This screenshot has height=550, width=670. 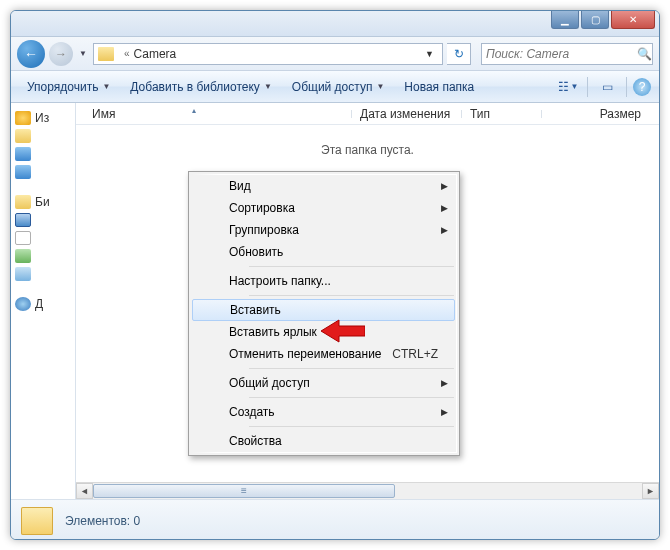 What do you see at coordinates (324, 281) in the screenshot?
I see `ctx-customize-folder: Настроить папку...` at bounding box center [324, 281].